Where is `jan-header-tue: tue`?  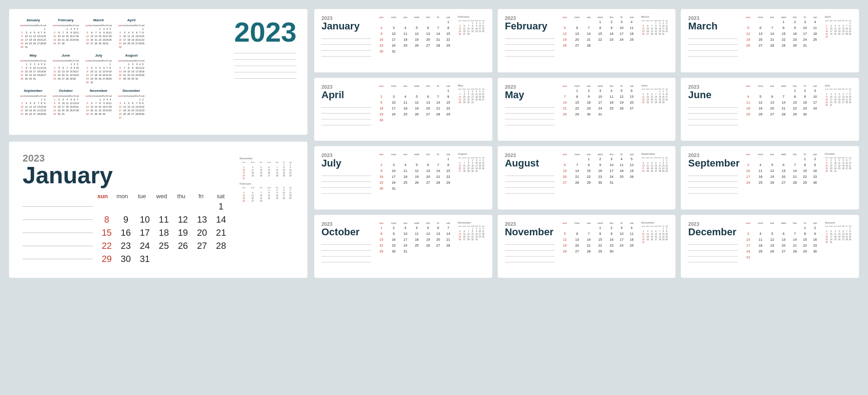 jan-header-tue: tue is located at coordinates (142, 196).